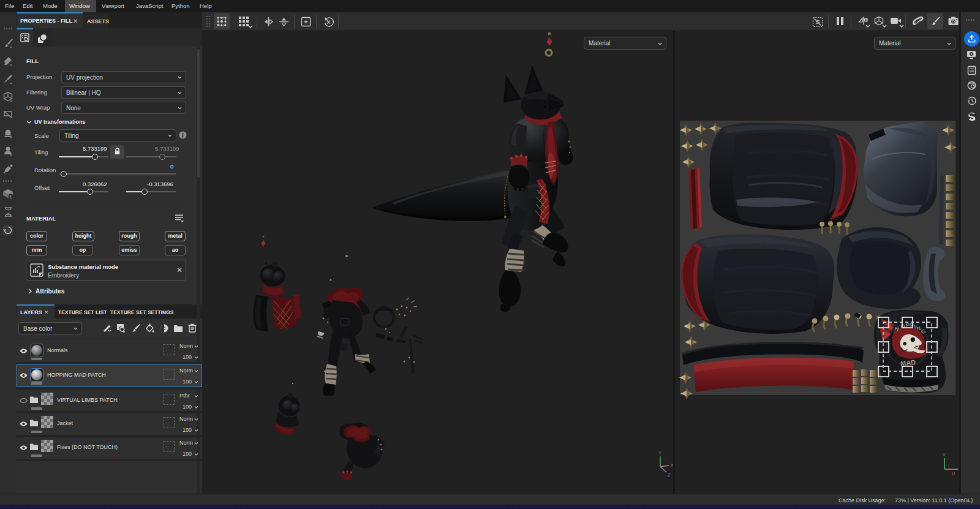 This screenshot has width=980, height=509. I want to click on svg-text: Y, so click(660, 453).